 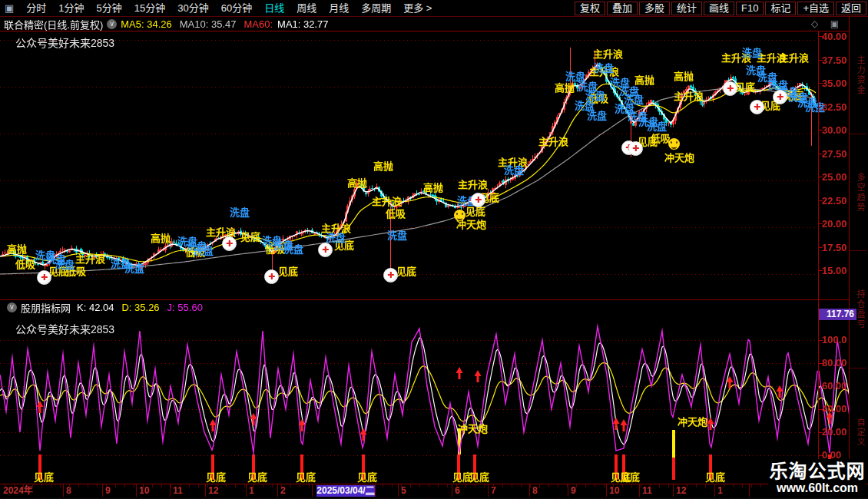 What do you see at coordinates (109, 8) in the screenshot?
I see `tab-5分钟: 5分钟` at bounding box center [109, 8].